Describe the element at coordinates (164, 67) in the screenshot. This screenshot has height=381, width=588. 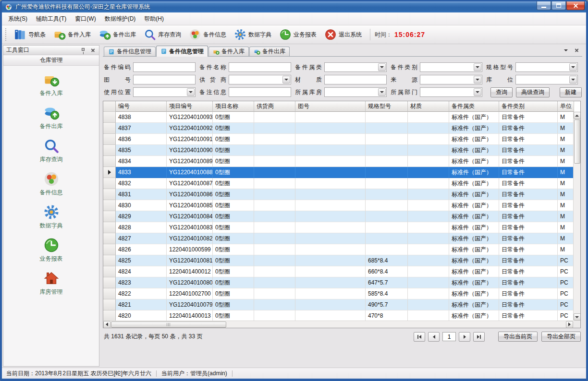
I see `part-code-input` at that location.